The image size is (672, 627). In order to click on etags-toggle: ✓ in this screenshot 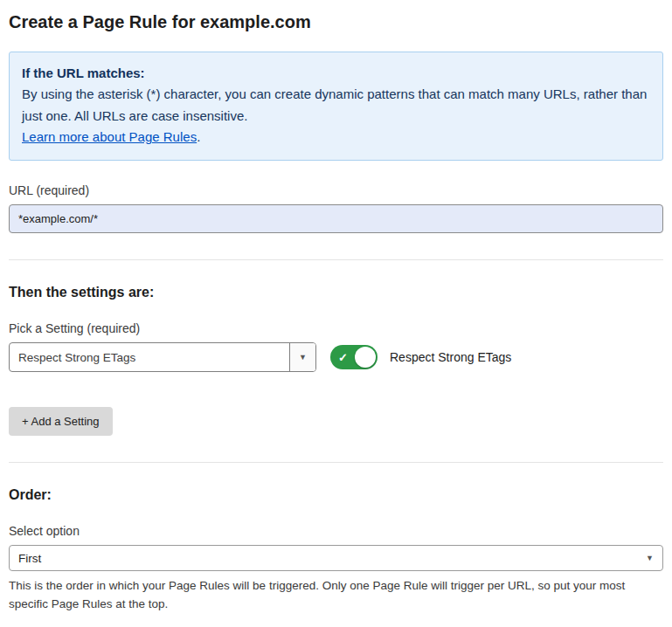, I will do `click(354, 357)`.